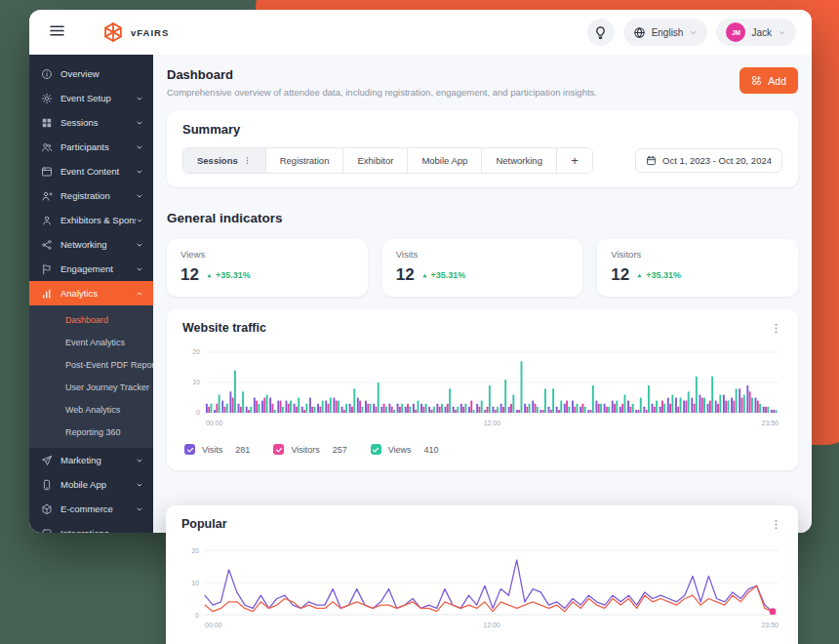  What do you see at coordinates (98, 293) in the screenshot?
I see `sidebar-item-label: Analytics` at bounding box center [98, 293].